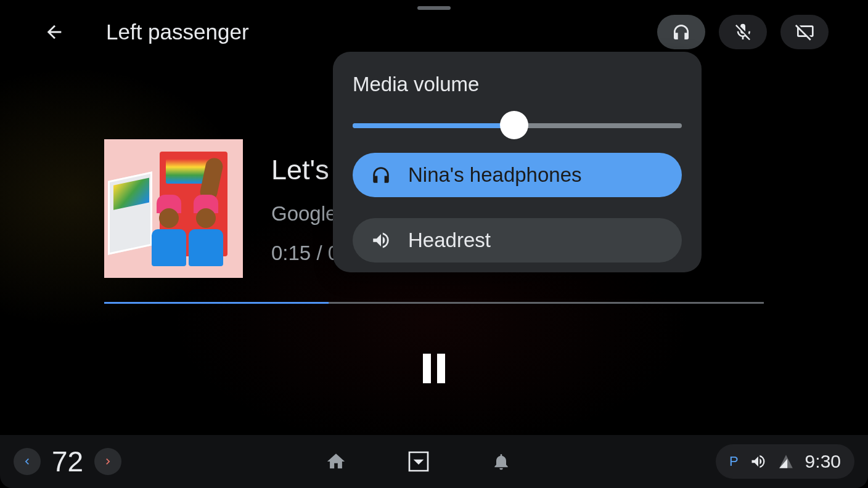 The width and height of the screenshot is (868, 488). Describe the element at coordinates (434, 368) in the screenshot. I see `pause-button` at that location.